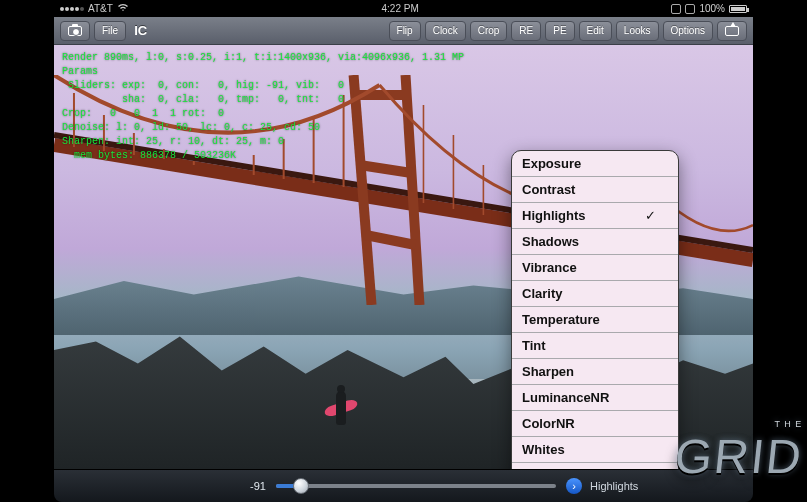  Describe the element at coordinates (676, 9) in the screenshot. I see `orientation-lock-icon` at that location.